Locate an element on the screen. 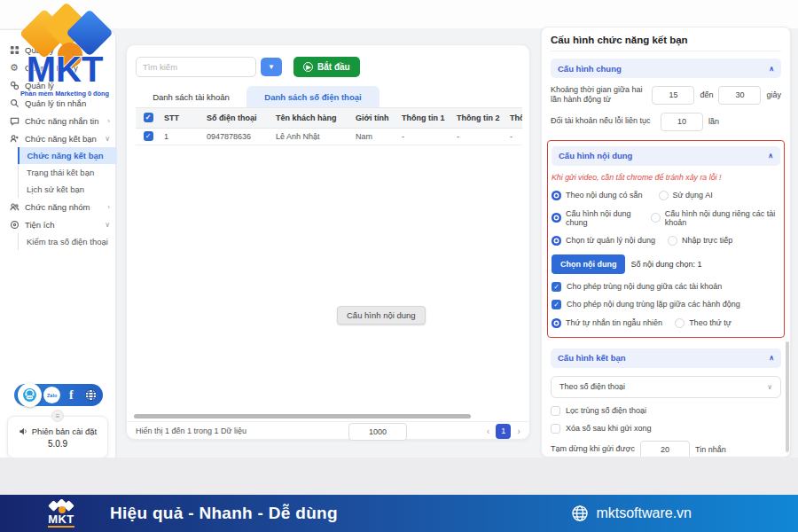 The height and width of the screenshot is (532, 798). radio-label: Cấu hình nội dung chung is located at coordinates (604, 218).